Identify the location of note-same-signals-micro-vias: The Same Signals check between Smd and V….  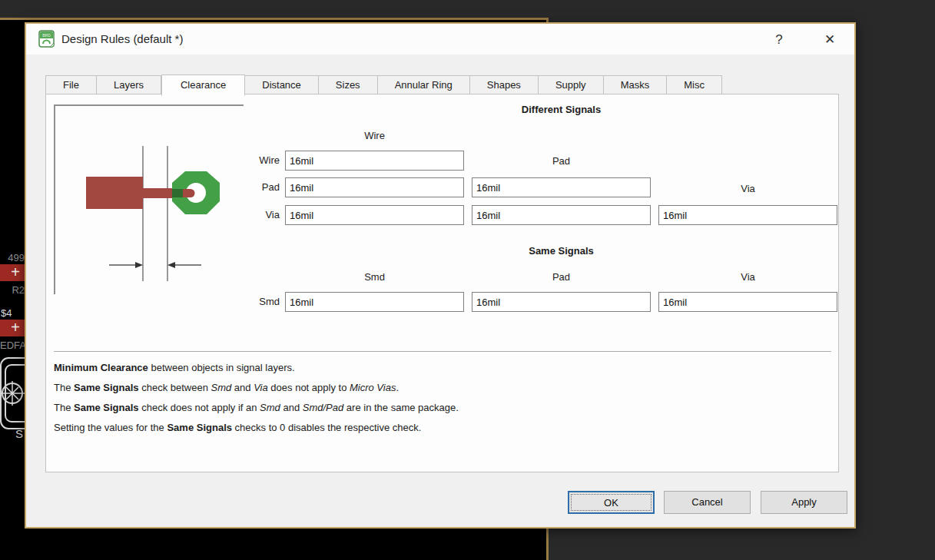
(423, 387).